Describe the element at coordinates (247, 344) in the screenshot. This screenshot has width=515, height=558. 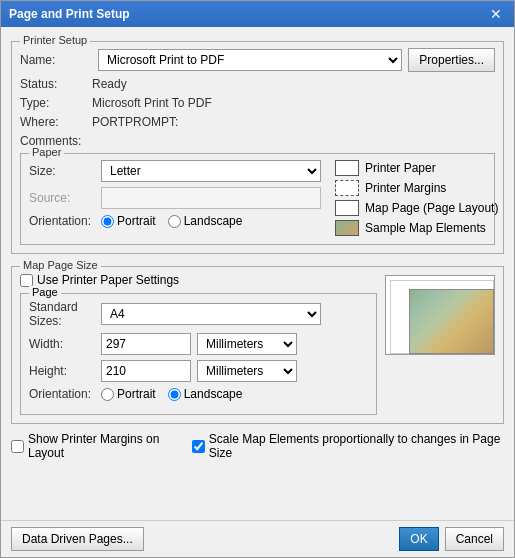
I see `width-unit-select: Millimeters` at that location.